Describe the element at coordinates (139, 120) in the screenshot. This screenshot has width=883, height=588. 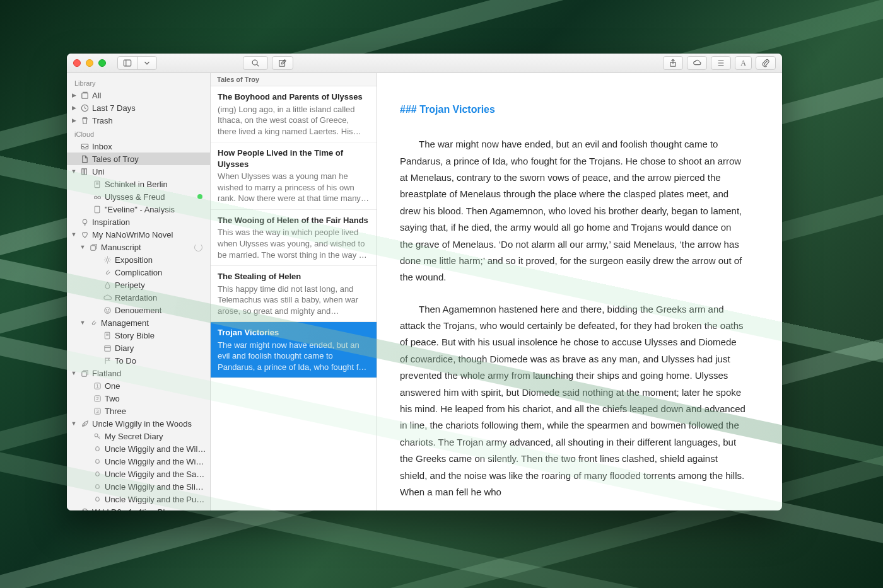
I see `sidebar-item-trash: ▶ Trash` at that location.